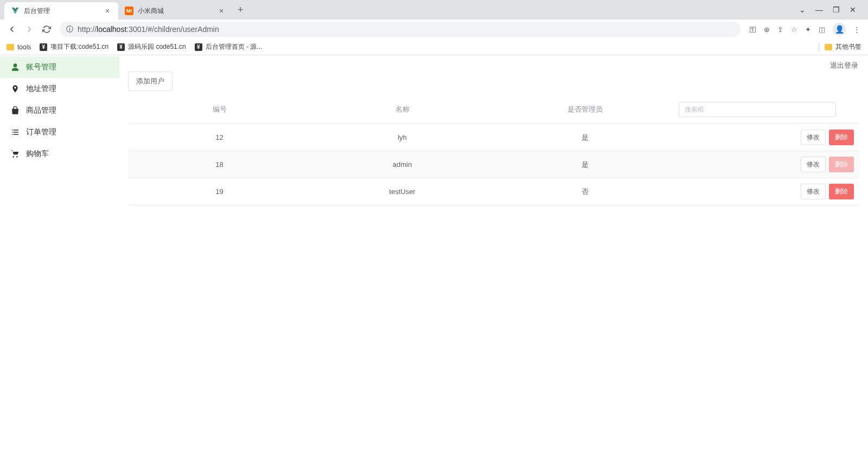 The width and height of the screenshot is (868, 465). Describe the element at coordinates (15, 11) in the screenshot. I see `vue-favicon-icon` at that location.